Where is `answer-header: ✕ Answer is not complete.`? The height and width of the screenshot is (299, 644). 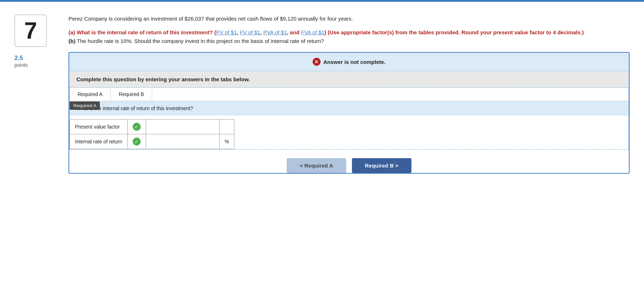 answer-header: ✕ Answer is not complete. is located at coordinates (349, 62).